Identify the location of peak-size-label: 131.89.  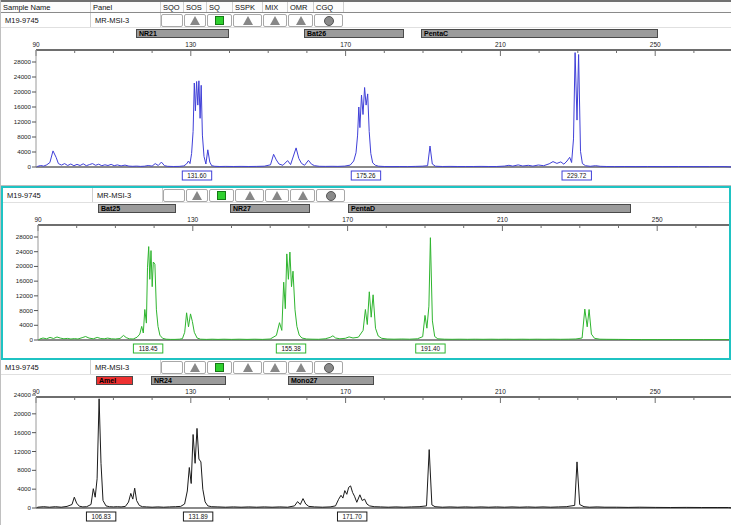
(198, 516).